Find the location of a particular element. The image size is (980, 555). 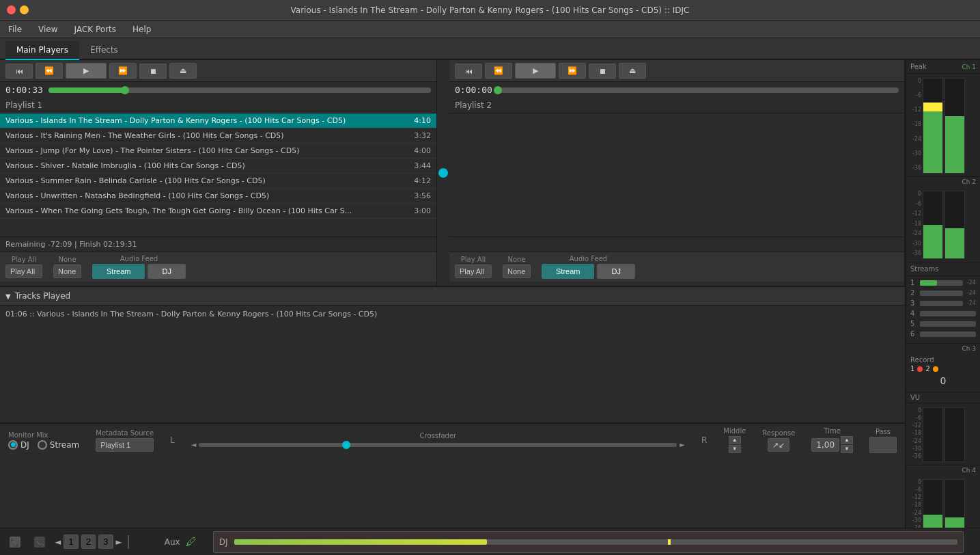

record-ch1-num: 1 is located at coordinates (912, 369).